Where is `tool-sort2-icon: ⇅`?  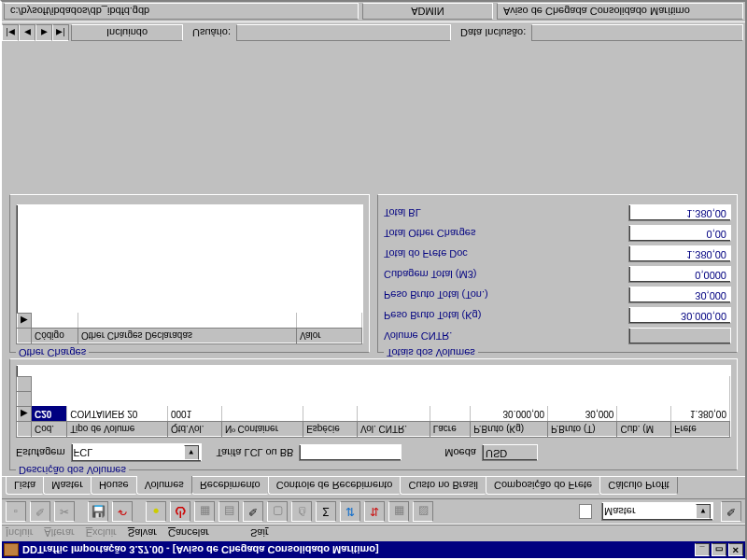
tool-sort2-icon: ⇅ is located at coordinates (374, 511).